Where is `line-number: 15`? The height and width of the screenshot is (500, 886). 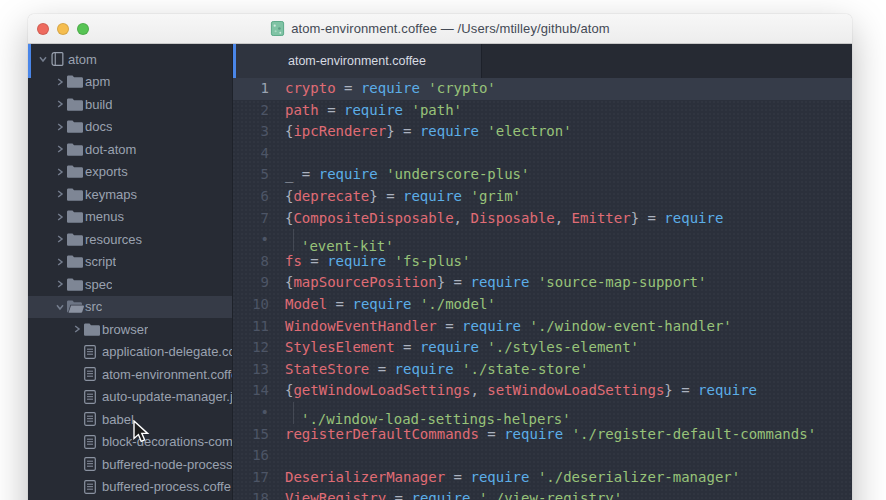
line-number: 15 is located at coordinates (251, 435).